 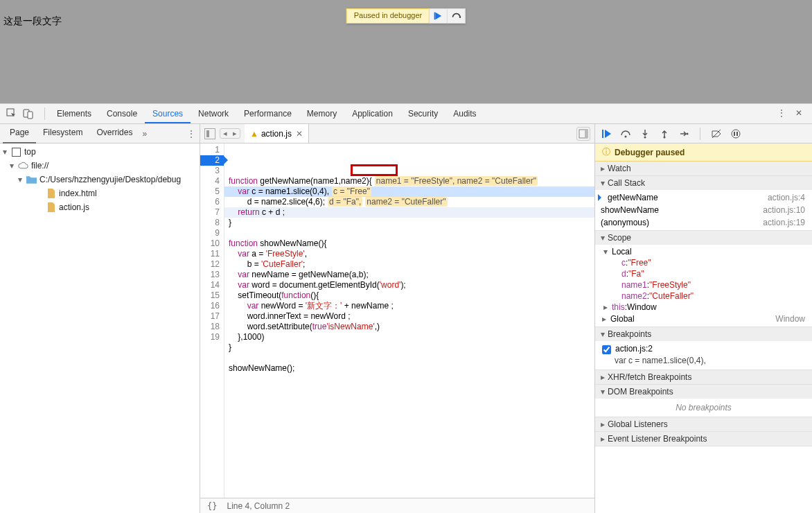 What do you see at coordinates (191, 134) in the screenshot?
I see `navigator-kebab-icon: ⋮` at bounding box center [191, 134].